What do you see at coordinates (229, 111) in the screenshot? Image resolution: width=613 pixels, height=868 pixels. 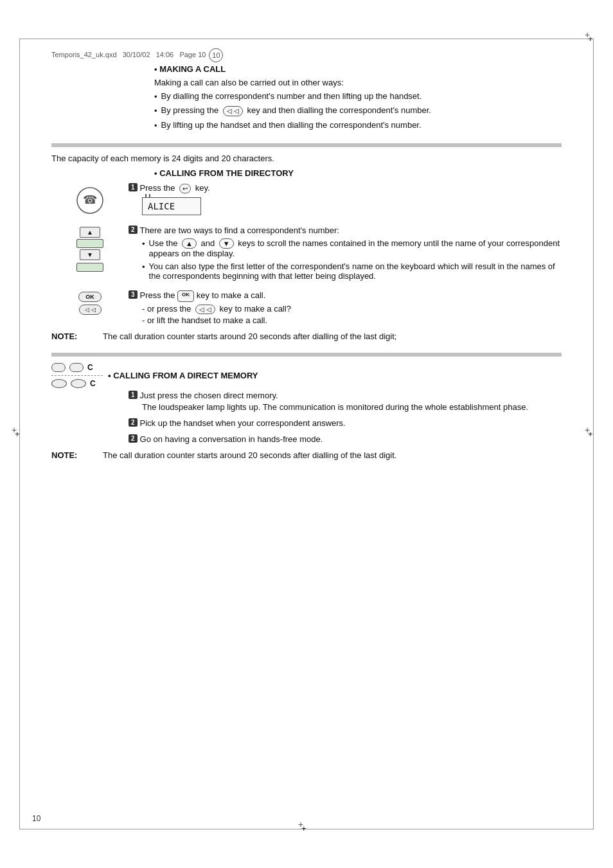 I see `speaker-symbol: ◁` at bounding box center [229, 111].